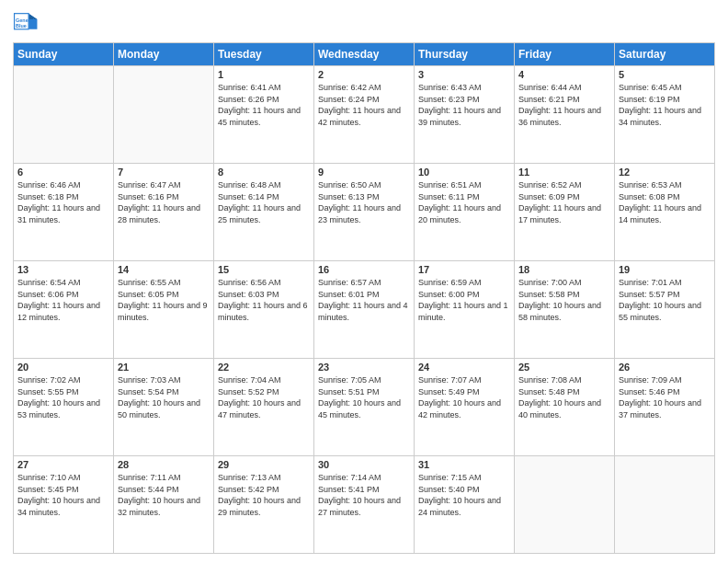 The image size is (728, 563). Describe the element at coordinates (26, 22) in the screenshot. I see `logo: General Blue` at that location.